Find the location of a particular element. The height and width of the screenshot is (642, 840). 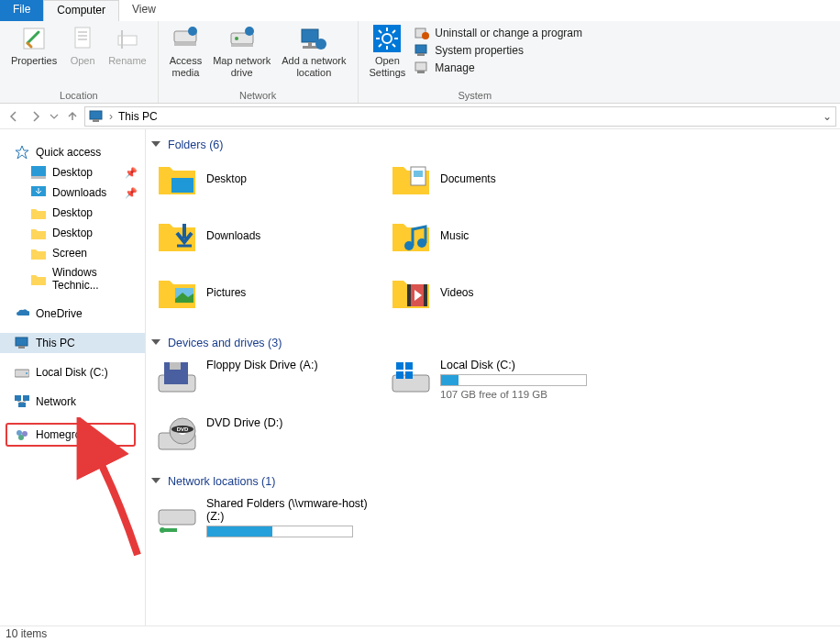

drive-floppy: Floppy Disk Drive (A:) is located at coordinates (264, 383).